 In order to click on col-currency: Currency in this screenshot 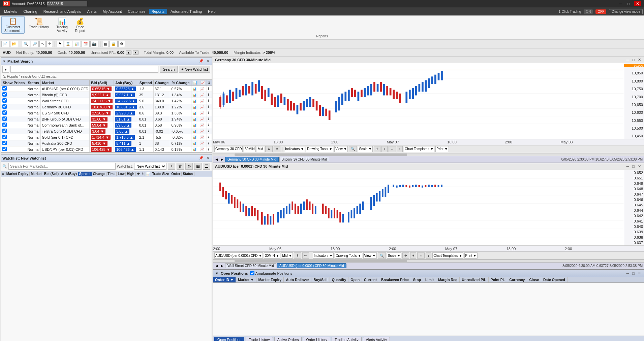, I will do `click(517, 280)`.